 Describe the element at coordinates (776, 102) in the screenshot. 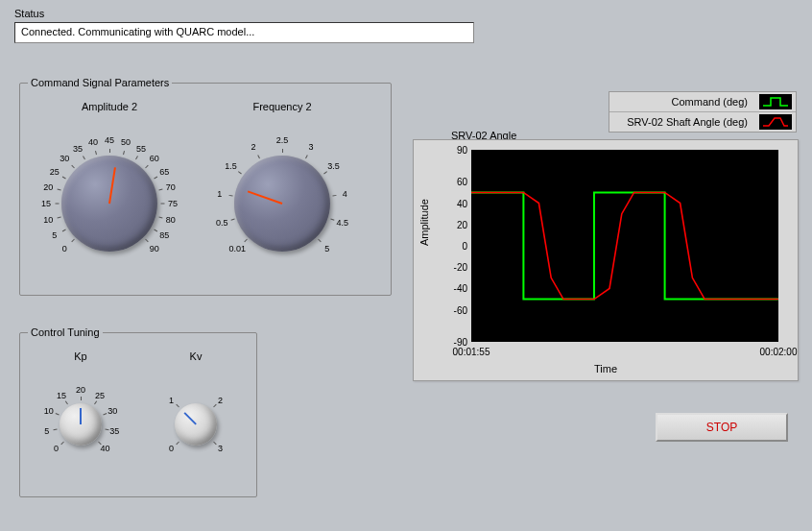

I see `legend-swatch-command` at that location.